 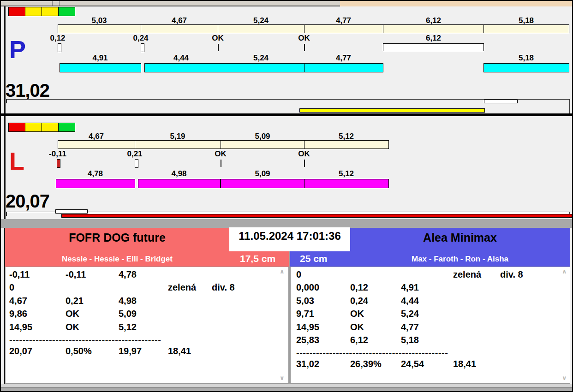 I want to click on team-dogs-left: Nessie - Hessie - Elli - Bridget, so click(x=117, y=259).